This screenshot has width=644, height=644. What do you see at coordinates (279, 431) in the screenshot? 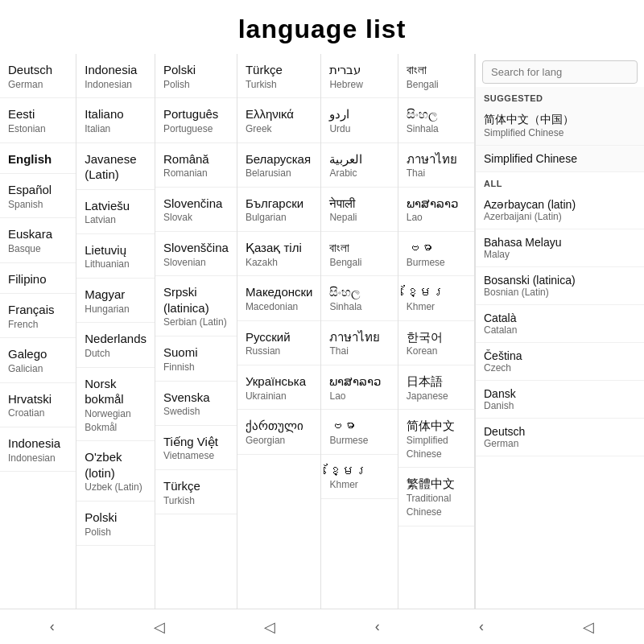
I see `list-item: ქართულიGeorgian` at bounding box center [279, 431].